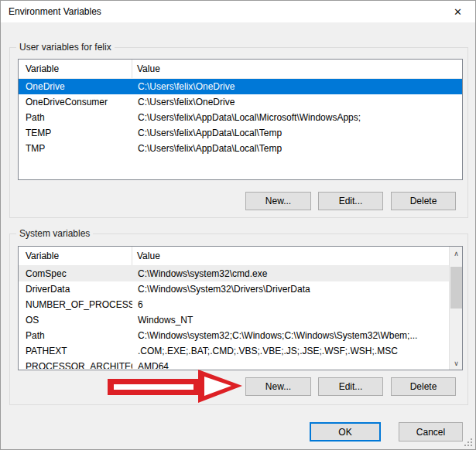 The image size is (476, 450). What do you see at coordinates (75, 69) in the screenshot?
I see `user-column-variable: Variable` at bounding box center [75, 69].